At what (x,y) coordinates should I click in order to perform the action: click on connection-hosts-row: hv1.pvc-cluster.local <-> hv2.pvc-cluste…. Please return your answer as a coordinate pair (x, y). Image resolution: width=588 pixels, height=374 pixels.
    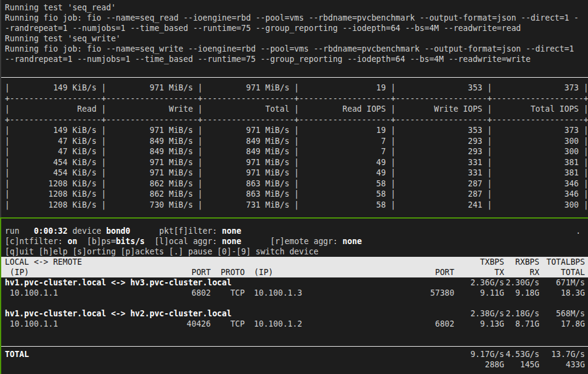
    Looking at the image, I should click on (295, 313).